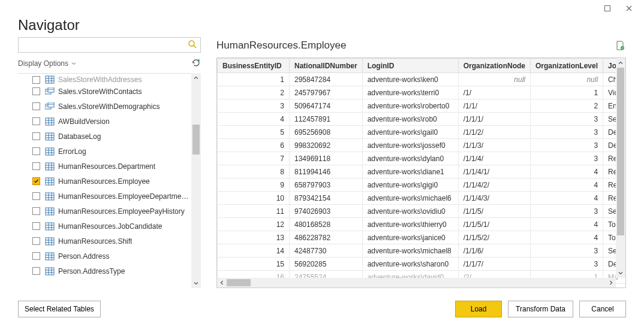  I want to click on column-header: OrganizationLevel, so click(567, 66).